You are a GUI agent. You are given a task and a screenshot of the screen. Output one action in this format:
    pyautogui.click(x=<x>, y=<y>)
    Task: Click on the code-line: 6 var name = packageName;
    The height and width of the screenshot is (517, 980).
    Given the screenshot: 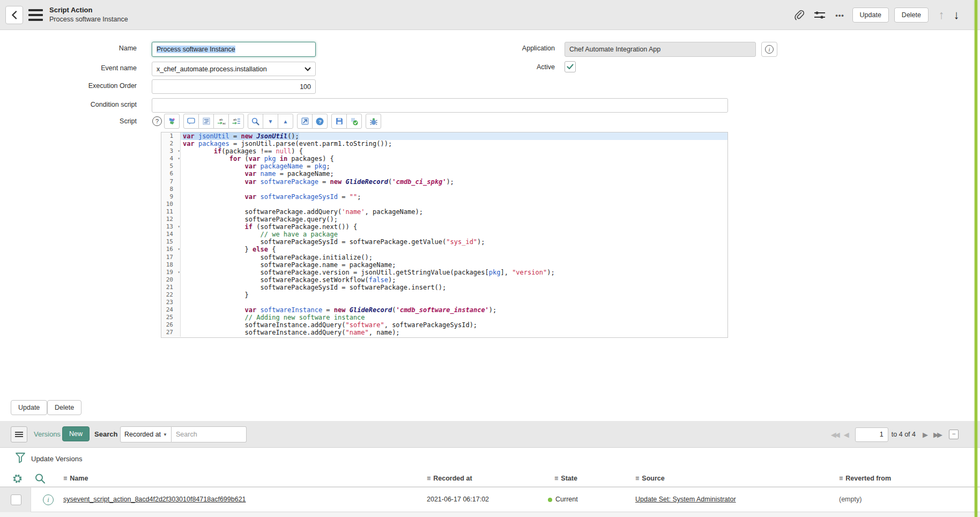 What is the action you would take?
    pyautogui.click(x=444, y=174)
    